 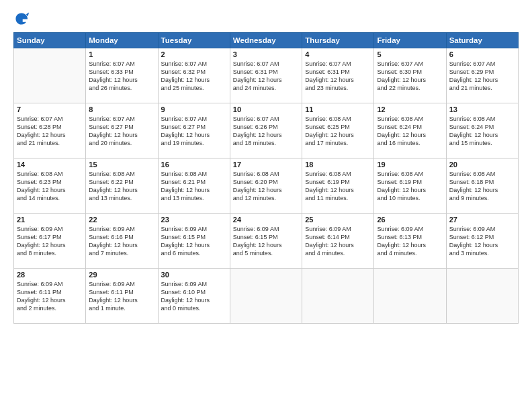 I want to click on day-number: 14, so click(x=50, y=165).